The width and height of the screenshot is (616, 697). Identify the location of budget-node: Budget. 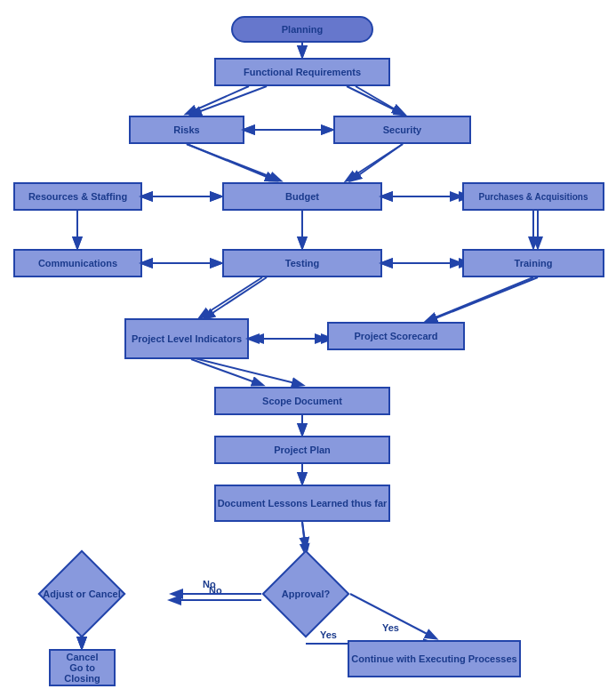
(302, 196).